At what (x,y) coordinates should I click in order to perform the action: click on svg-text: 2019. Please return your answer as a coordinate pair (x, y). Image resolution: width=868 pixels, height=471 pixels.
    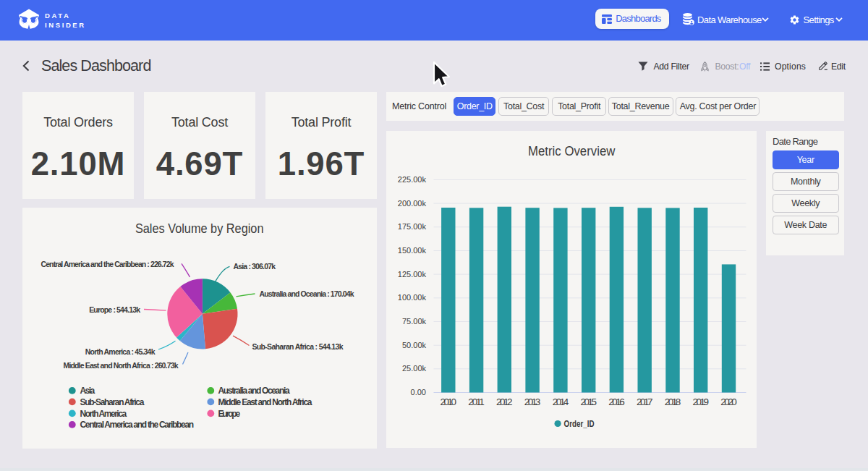
    Looking at the image, I should click on (700, 402).